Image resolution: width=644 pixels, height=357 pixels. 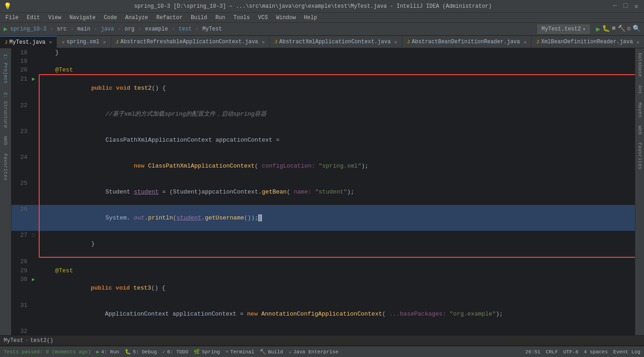 I want to click on breadcrumb-test: test, so click(x=185, y=29).